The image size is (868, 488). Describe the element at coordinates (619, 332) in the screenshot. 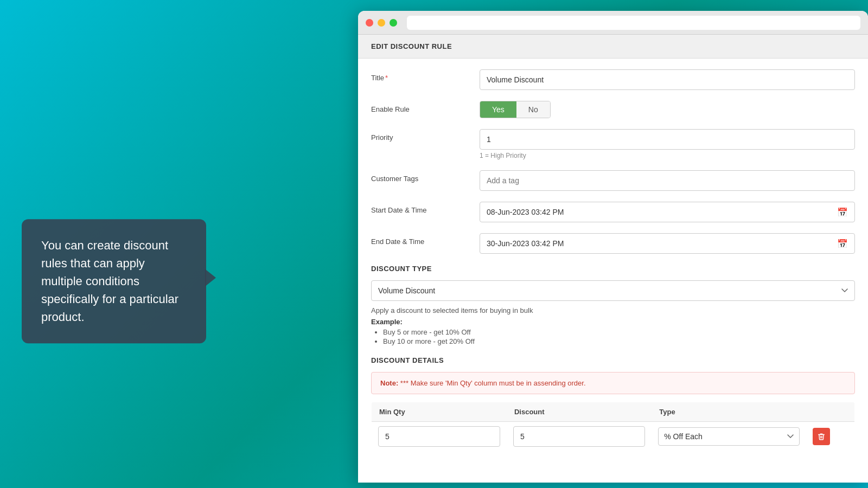

I see `example-item-1: Buy 5 or more - get 10% Off` at that location.